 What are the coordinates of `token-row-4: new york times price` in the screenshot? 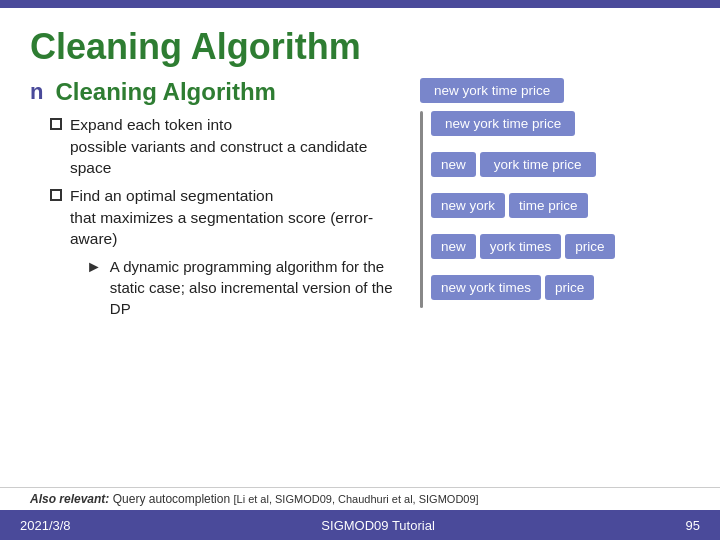 It's located at (560, 246).